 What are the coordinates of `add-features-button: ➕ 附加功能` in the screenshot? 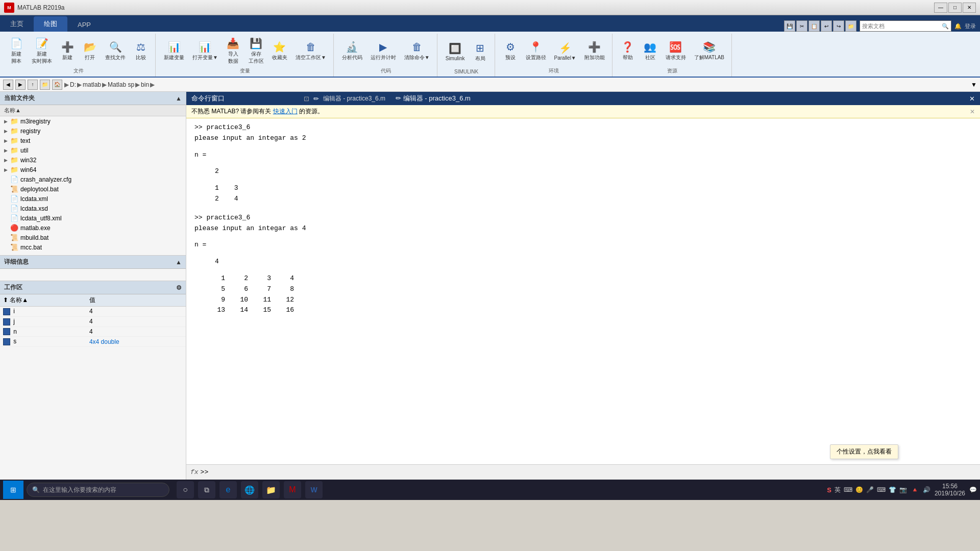 It's located at (595, 51).